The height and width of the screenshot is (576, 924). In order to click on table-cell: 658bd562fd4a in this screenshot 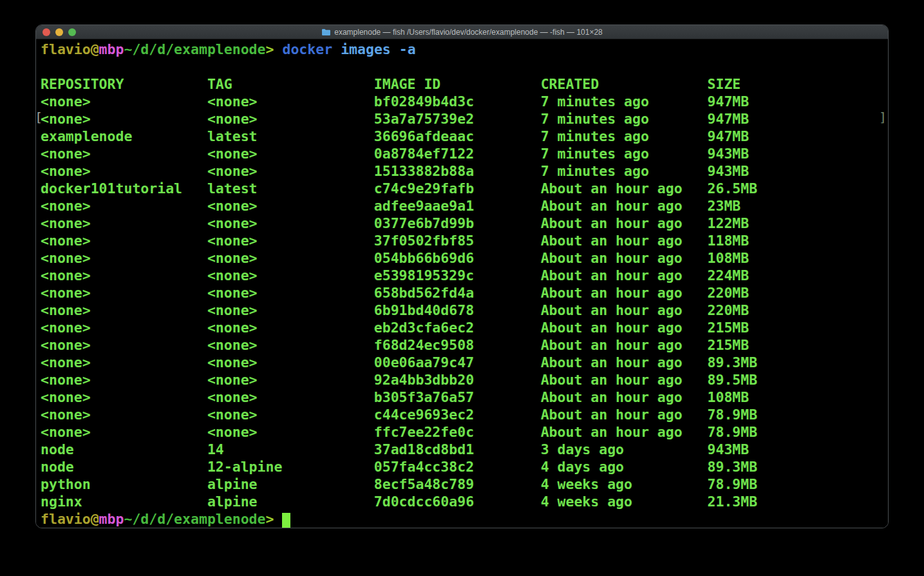, I will do `click(457, 293)`.